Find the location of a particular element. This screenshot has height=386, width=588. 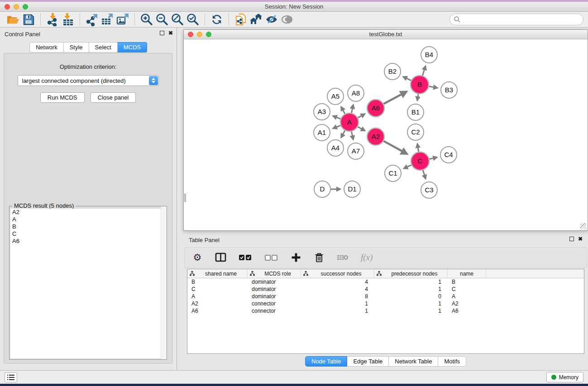

graph-edge-A-A4 is located at coordinates (343, 134).